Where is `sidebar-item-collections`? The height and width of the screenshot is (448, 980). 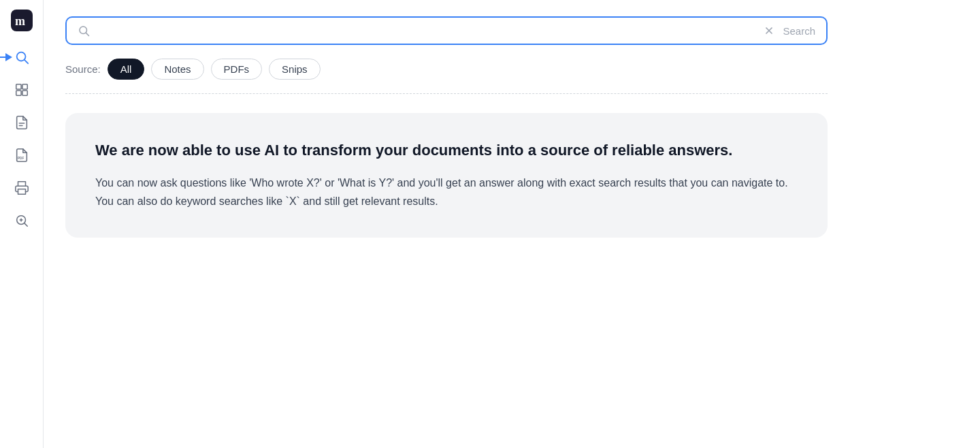 sidebar-item-collections is located at coordinates (22, 90).